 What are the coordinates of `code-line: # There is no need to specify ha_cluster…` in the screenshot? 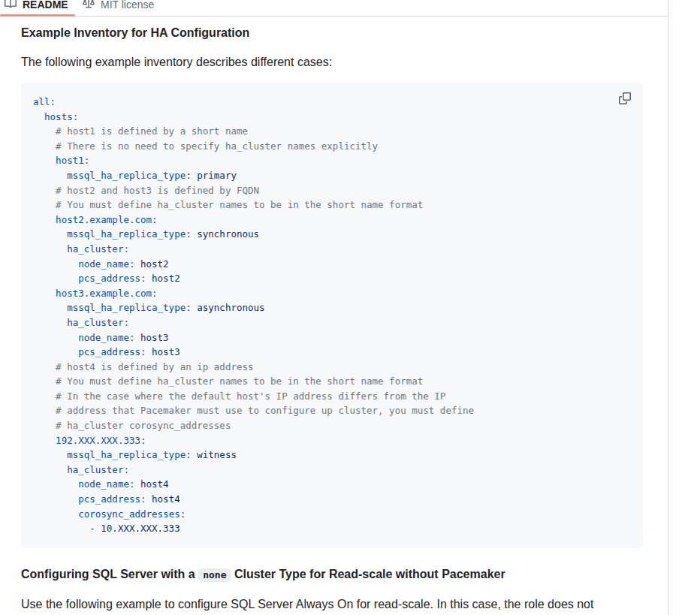 It's located at (332, 146).